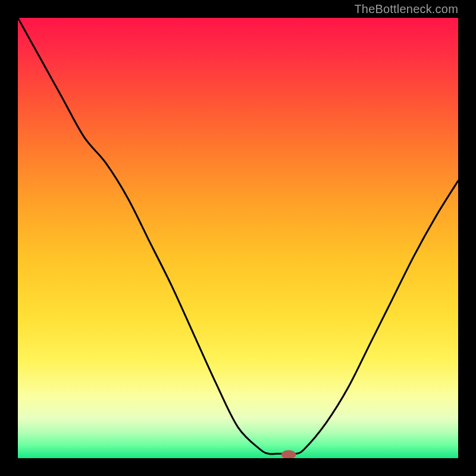 The height and width of the screenshot is (476, 476). I want to click on watermark-text: TheBottleneck.com, so click(406, 10).